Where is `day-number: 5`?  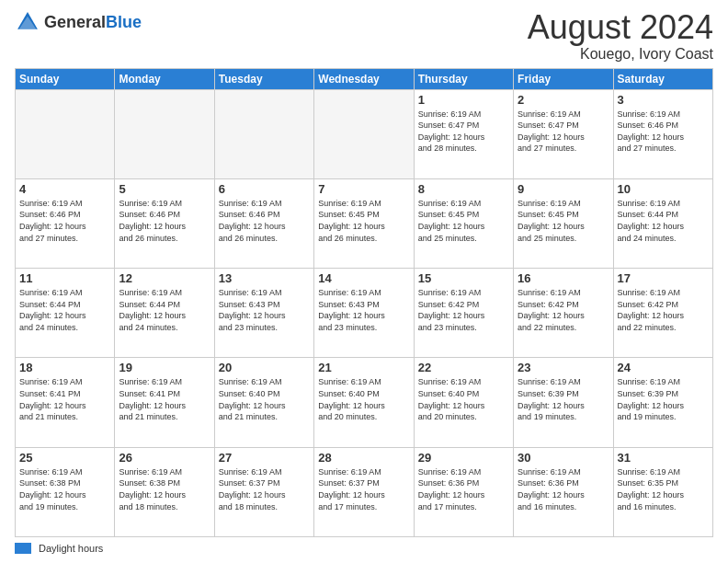 day-number: 5 is located at coordinates (164, 190).